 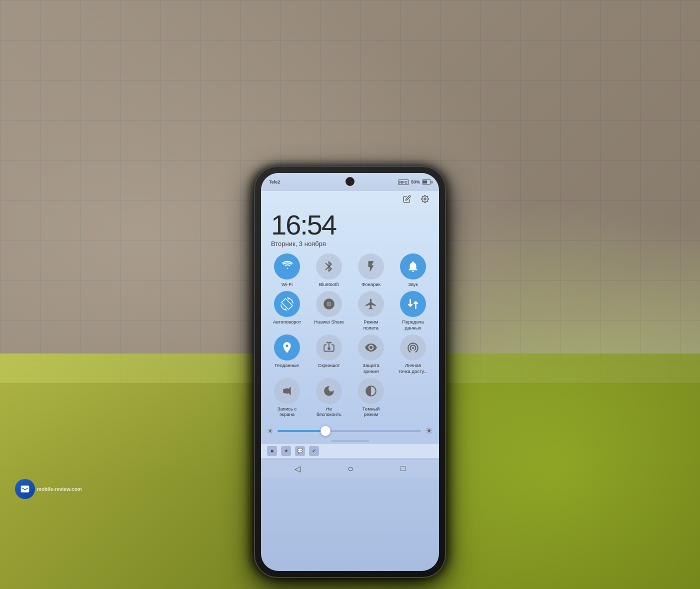 What do you see at coordinates (416, 182) in the screenshot?
I see `battery-percent: 50%` at bounding box center [416, 182].